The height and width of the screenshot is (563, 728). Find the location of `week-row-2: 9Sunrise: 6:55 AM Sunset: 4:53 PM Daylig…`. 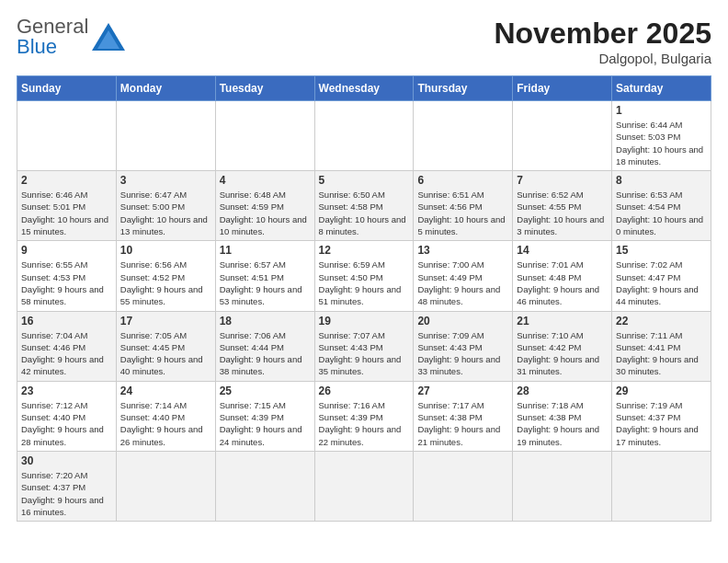

week-row-2: 9Sunrise: 6:55 AM Sunset: 4:53 PM Daylig… is located at coordinates (364, 276).